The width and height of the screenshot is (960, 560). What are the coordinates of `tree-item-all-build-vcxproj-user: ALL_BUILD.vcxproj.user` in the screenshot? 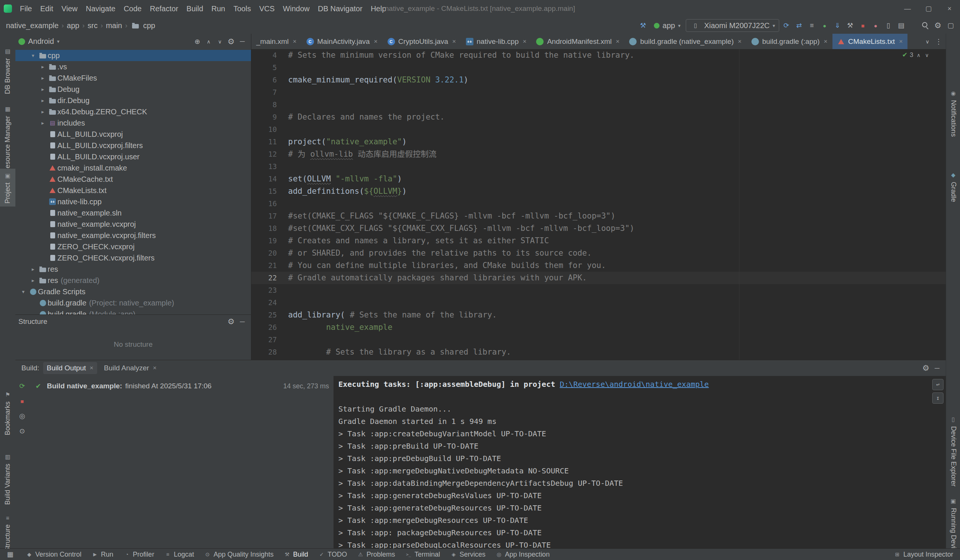 It's located at (133, 157).